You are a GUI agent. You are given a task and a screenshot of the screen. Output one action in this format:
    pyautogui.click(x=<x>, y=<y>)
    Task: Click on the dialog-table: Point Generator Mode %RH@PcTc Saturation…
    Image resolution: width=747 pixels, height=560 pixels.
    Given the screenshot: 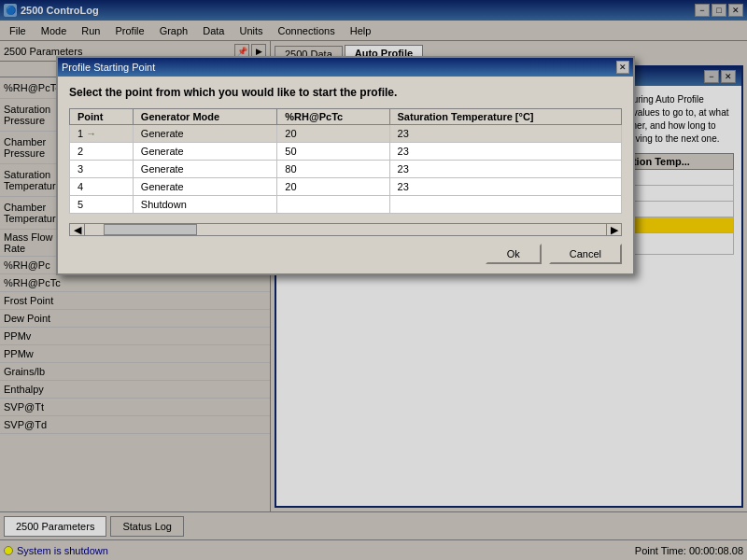 What is the action you would take?
    pyautogui.click(x=345, y=161)
    